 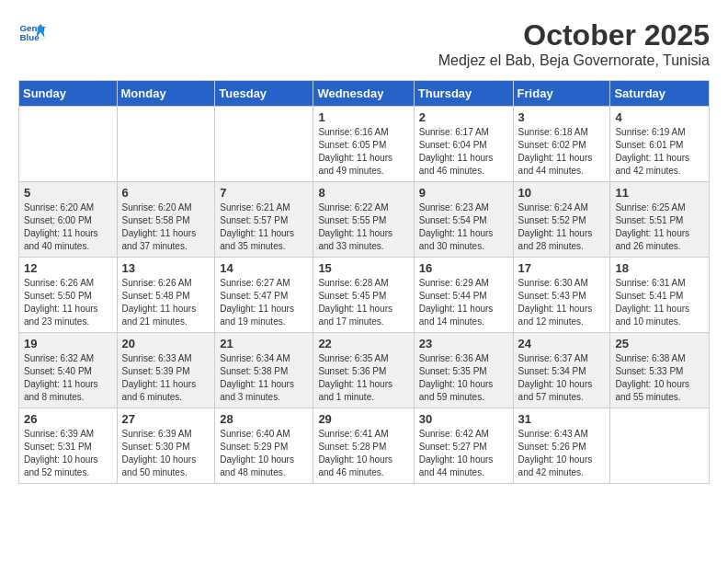 What do you see at coordinates (563, 227) in the screenshot?
I see `day-info: Sunrise: 6:24 AM Sunset: 5:52 PM Dayligh…` at bounding box center [563, 227].